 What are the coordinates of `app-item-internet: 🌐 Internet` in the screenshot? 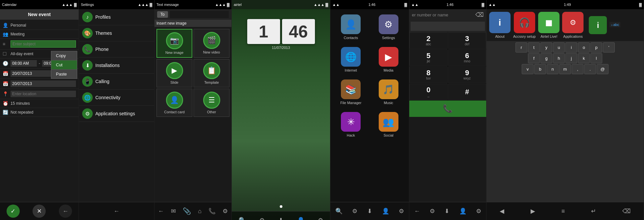 It's located at (351, 60).